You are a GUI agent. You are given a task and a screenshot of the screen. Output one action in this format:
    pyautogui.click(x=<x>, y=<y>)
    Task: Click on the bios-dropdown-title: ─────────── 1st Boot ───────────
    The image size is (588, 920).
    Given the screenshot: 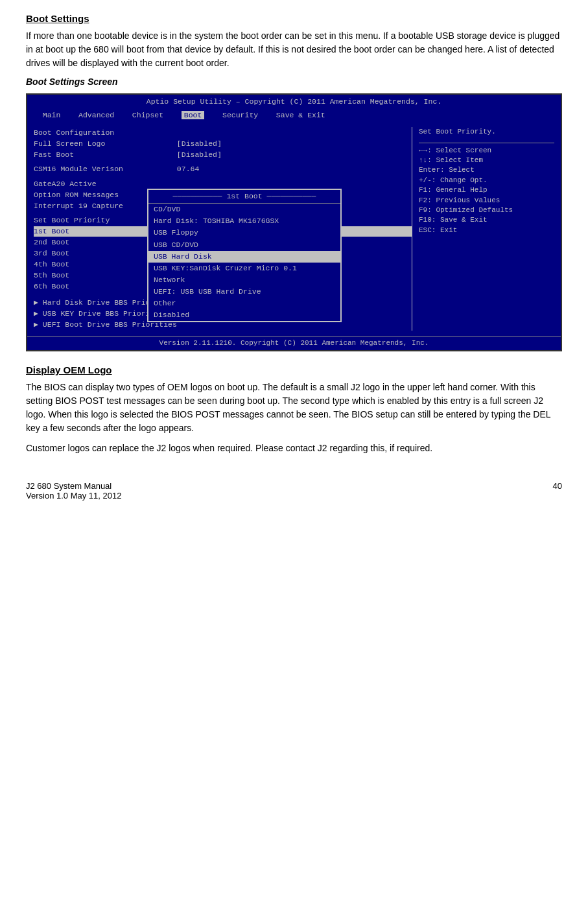 What is the action you would take?
    pyautogui.click(x=244, y=197)
    